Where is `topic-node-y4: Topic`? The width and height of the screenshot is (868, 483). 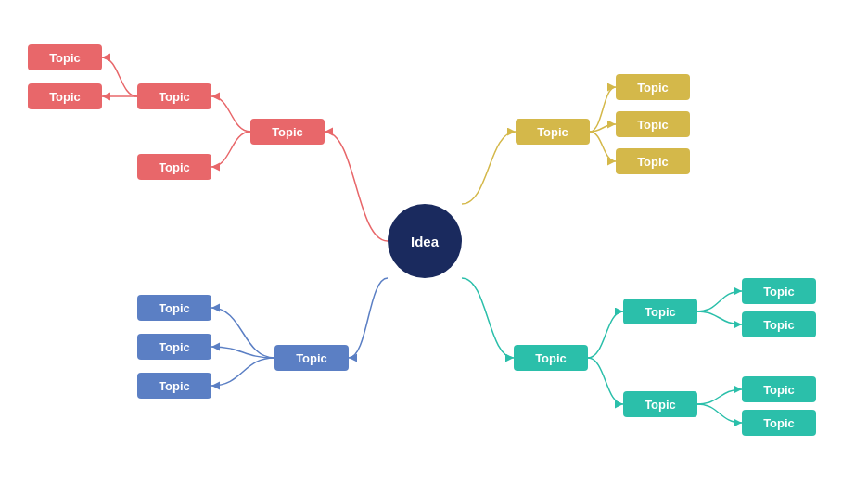 topic-node-y4: Topic is located at coordinates (653, 161).